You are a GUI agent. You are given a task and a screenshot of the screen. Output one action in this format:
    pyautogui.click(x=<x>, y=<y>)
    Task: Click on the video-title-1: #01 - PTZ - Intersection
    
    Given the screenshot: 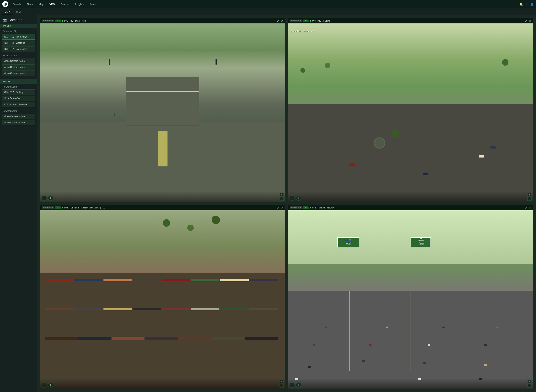 What is the action you would take?
    pyautogui.click(x=170, y=21)
    